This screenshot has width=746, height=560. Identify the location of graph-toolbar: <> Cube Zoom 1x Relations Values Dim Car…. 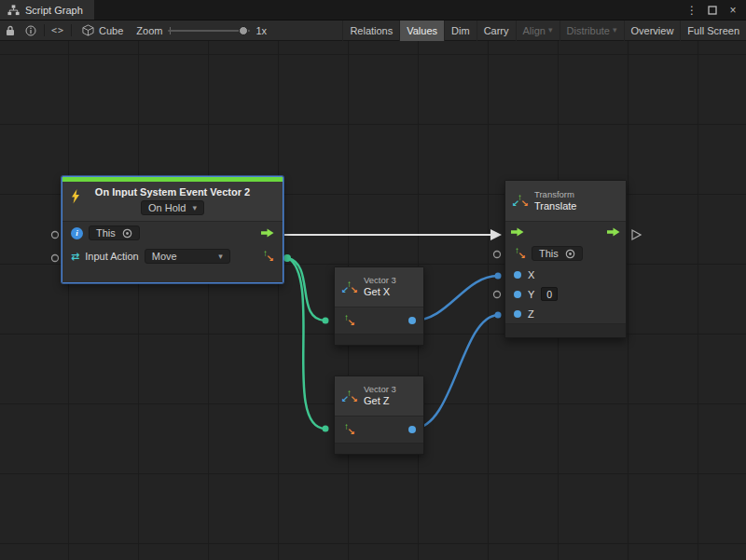
(373, 31).